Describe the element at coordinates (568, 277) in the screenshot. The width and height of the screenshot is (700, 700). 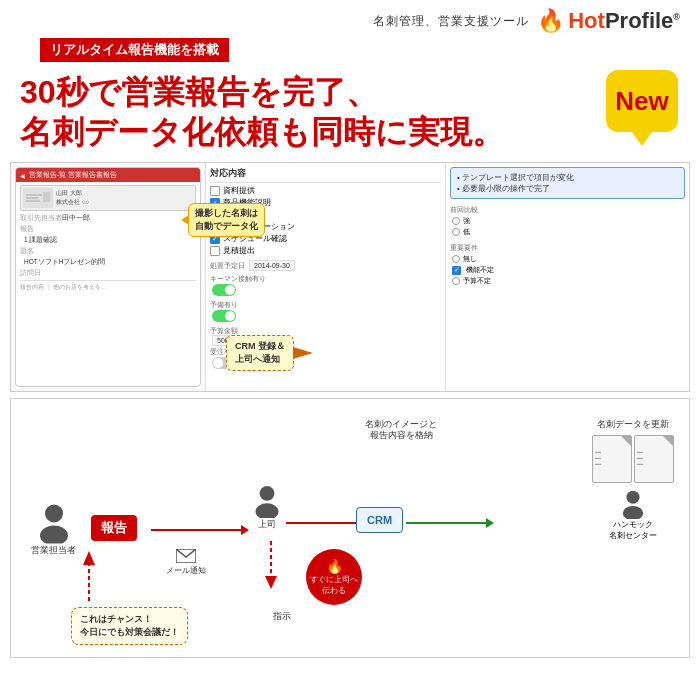
I see `right-panel: •テンプレート選択で項目が変化 •必要最小限の操作で完了 前回比較 強 低 重要…` at that location.